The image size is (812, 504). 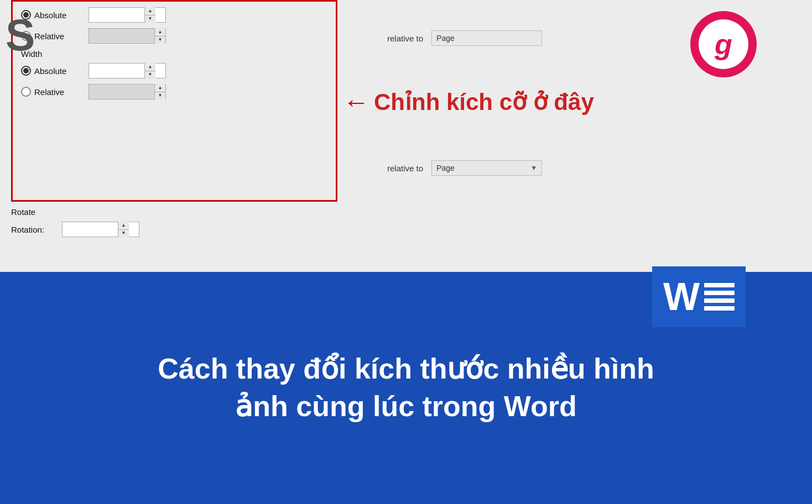 What do you see at coordinates (446, 38) in the screenshot?
I see `height-relative-to-value: Page` at bounding box center [446, 38].